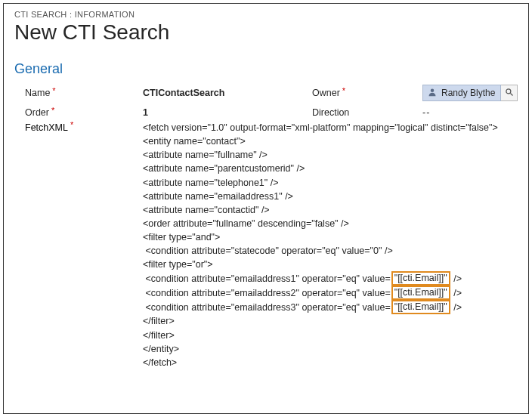 Image resolution: width=532 pixels, height=417 pixels. Describe the element at coordinates (75, 113) in the screenshot. I see `order-label: Order*` at that location.